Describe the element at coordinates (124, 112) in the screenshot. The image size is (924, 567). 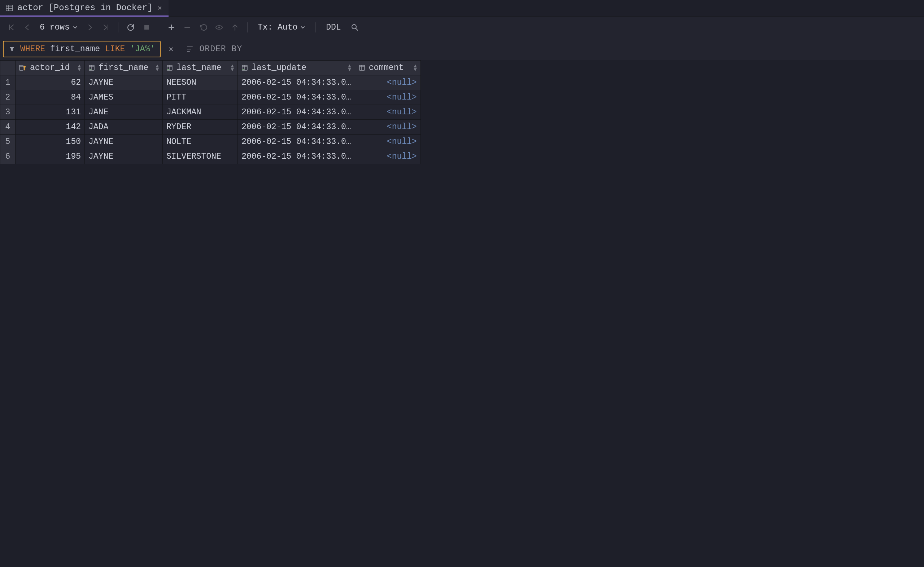
I see `cell-first-name: JANE` at that location.